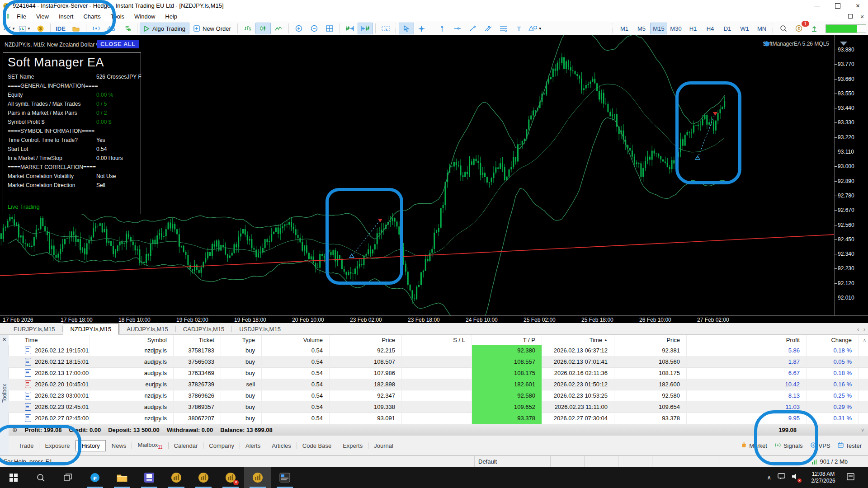 The width and height of the screenshot is (868, 488). Describe the element at coordinates (165, 28) in the screenshot. I see `algo-trading-button: Algo Trading` at that location.